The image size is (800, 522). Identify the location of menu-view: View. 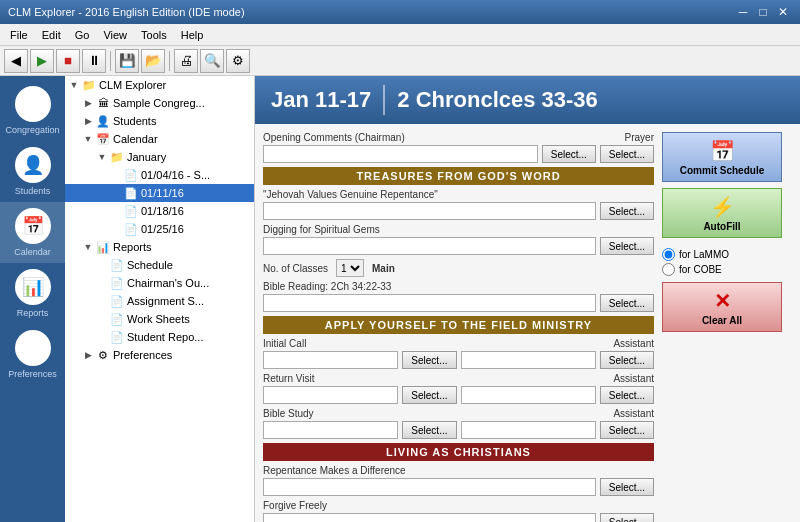
(115, 35).